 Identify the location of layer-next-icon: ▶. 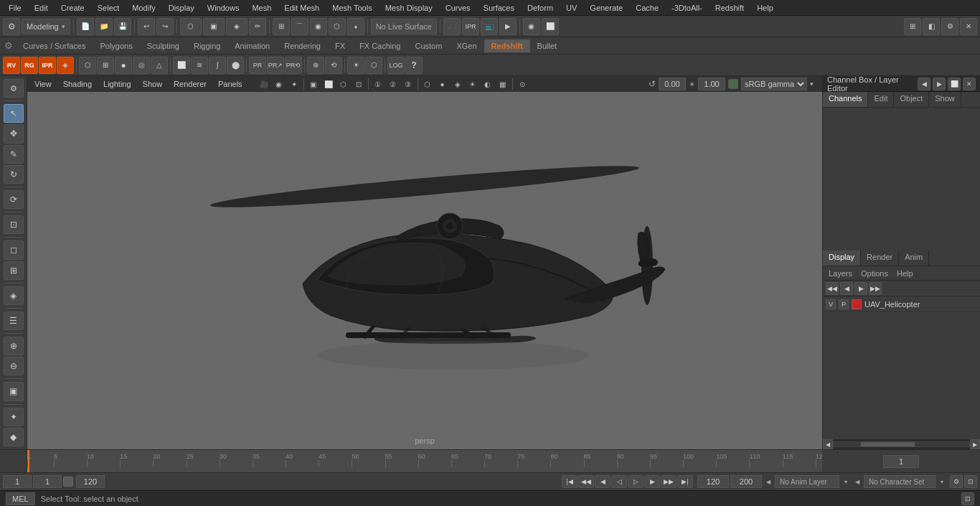
(861, 289).